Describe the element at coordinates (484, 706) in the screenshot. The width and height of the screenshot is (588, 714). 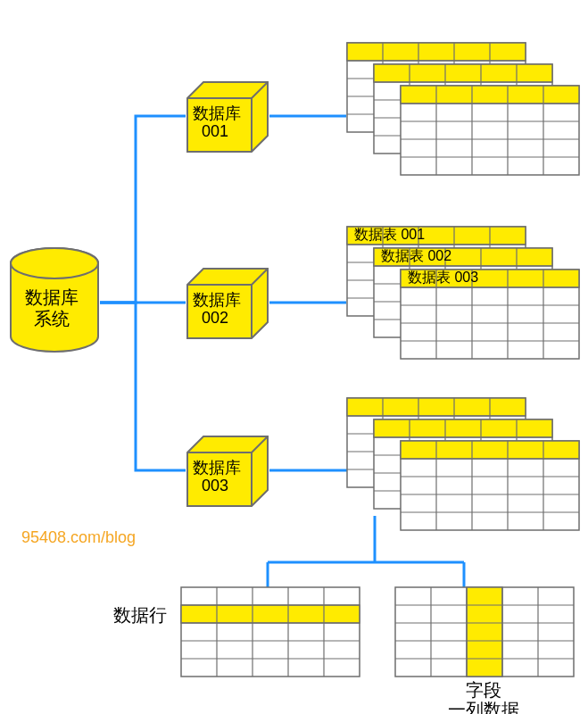
I see `field-label-line2: 一列数据` at that location.